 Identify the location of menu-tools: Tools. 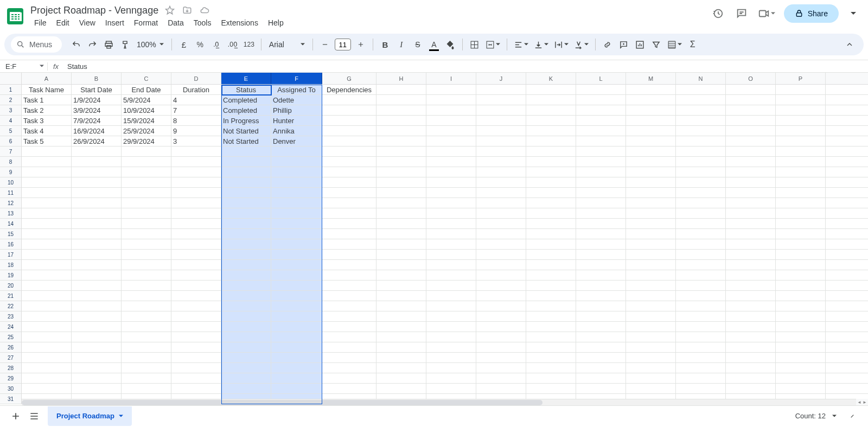
(203, 23).